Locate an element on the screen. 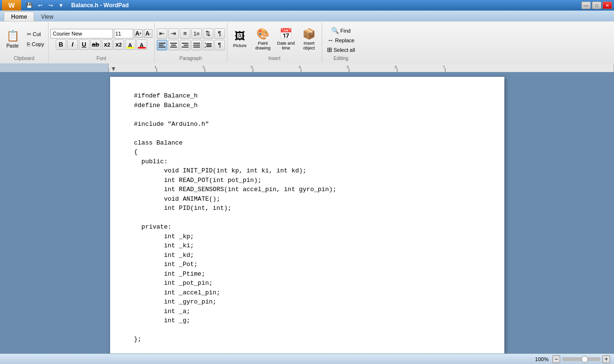 The image size is (614, 364). font-size-decrease: A- is located at coordinates (148, 34).